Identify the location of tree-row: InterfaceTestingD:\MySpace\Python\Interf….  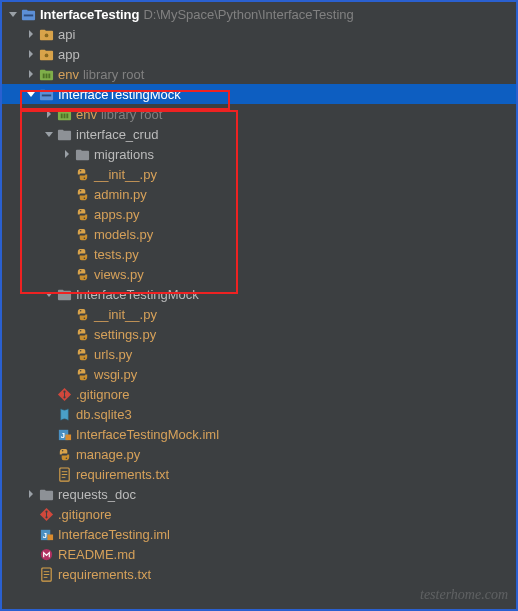
(259, 14).